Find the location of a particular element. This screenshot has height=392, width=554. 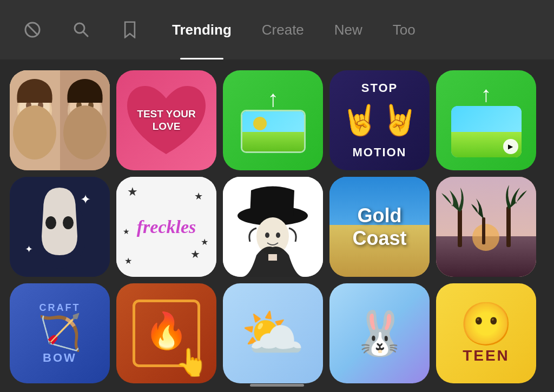

upload2-arrow-icon: ↑ is located at coordinates (486, 94).